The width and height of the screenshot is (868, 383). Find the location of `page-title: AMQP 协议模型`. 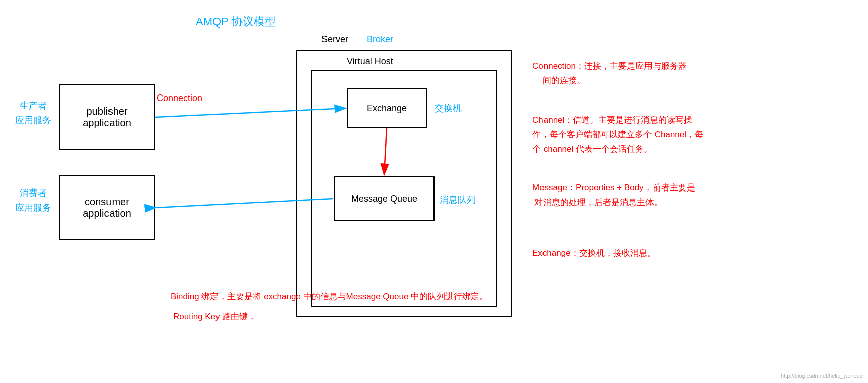

page-title: AMQP 协议模型 is located at coordinates (236, 22).